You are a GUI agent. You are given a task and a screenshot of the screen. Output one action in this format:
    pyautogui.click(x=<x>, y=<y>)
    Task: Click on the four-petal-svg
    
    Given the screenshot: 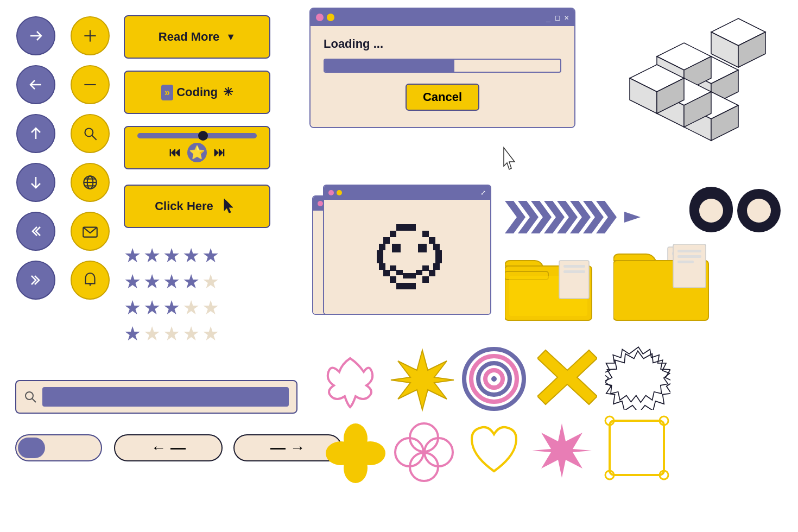 What is the action you would take?
    pyautogui.click(x=356, y=453)
    